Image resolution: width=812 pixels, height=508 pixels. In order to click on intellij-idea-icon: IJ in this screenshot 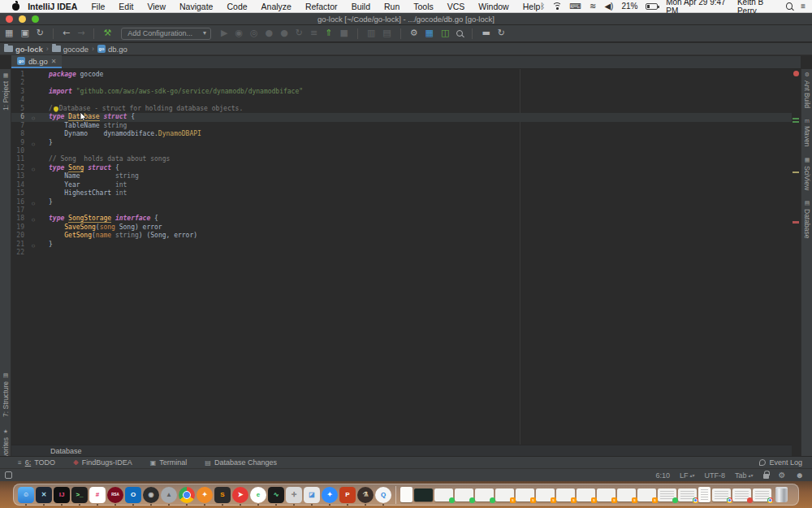, I will do `click(62, 495)`.